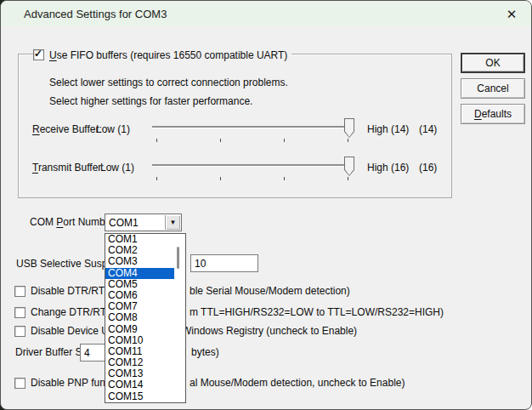 The width and height of the screenshot is (532, 410). I want to click on dropdown-item-com15: COM15, so click(145, 396).